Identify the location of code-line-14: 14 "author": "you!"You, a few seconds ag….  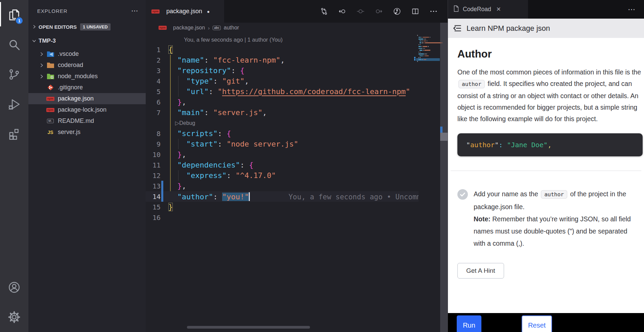
(282, 196).